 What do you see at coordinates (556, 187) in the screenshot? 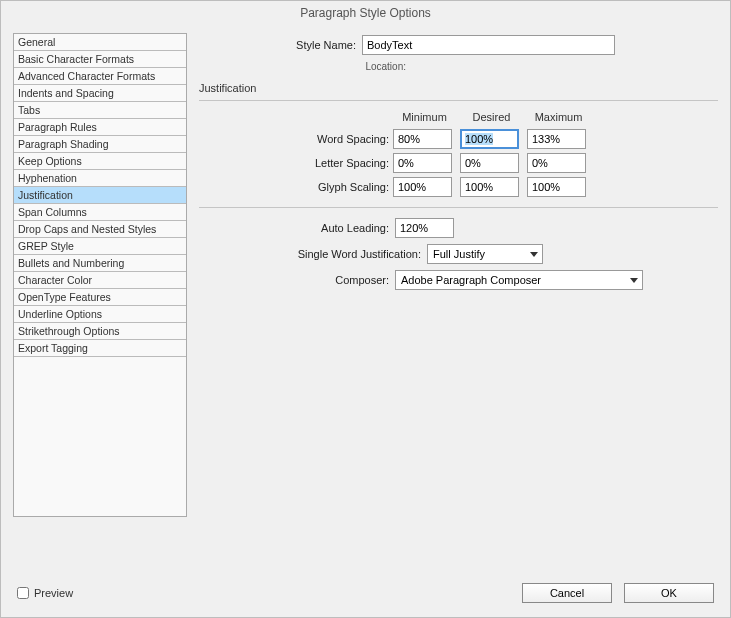
I see `glyph-scaling-max-input` at bounding box center [556, 187].